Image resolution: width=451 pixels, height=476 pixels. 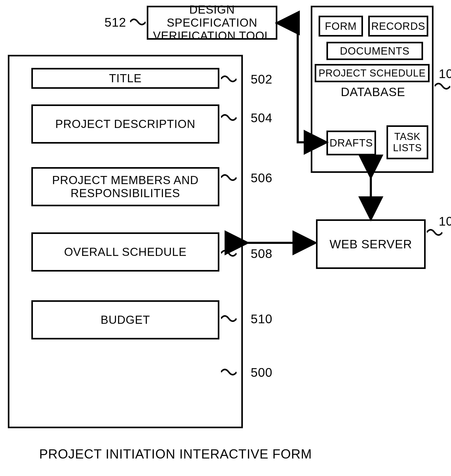 What do you see at coordinates (262, 319) in the screenshot?
I see `ref-label-510: 510` at bounding box center [262, 319].